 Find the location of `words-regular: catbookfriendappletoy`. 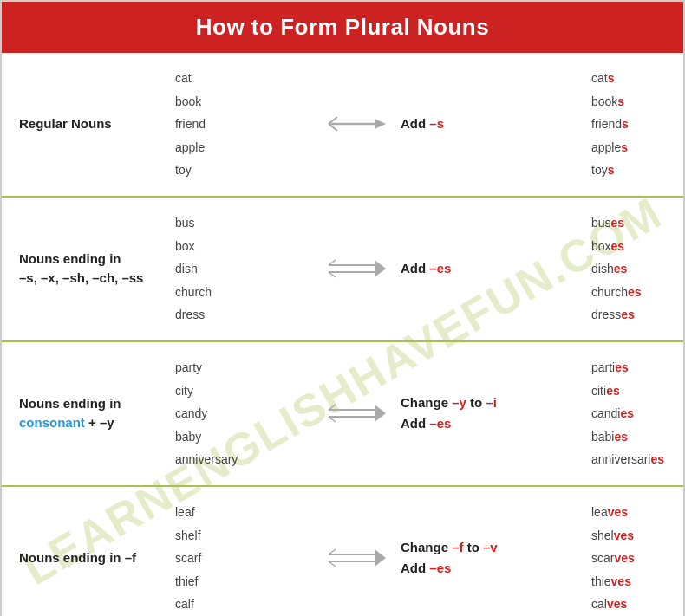

words-regular: catbookfriendappletoy is located at coordinates (245, 125).